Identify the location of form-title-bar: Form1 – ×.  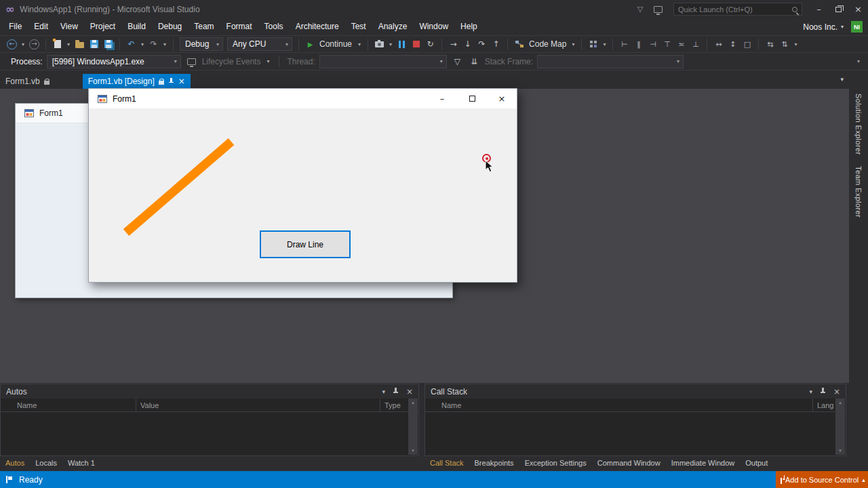
(302, 99).